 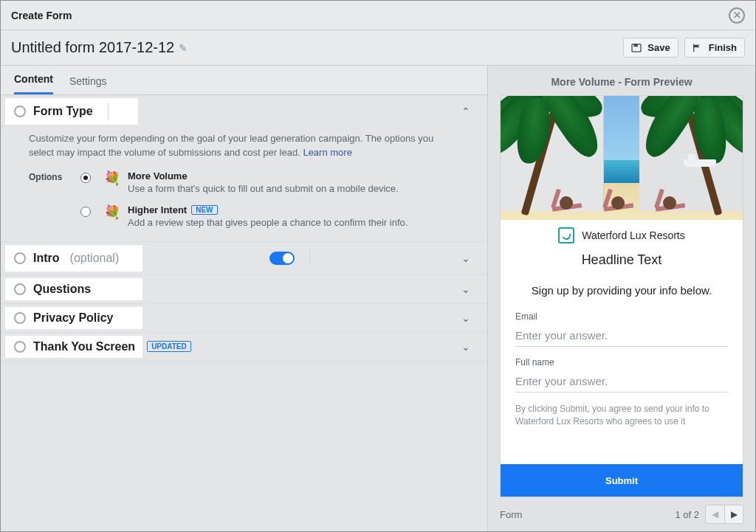 What do you see at coordinates (698, 48) in the screenshot?
I see `flag-icon` at bounding box center [698, 48].